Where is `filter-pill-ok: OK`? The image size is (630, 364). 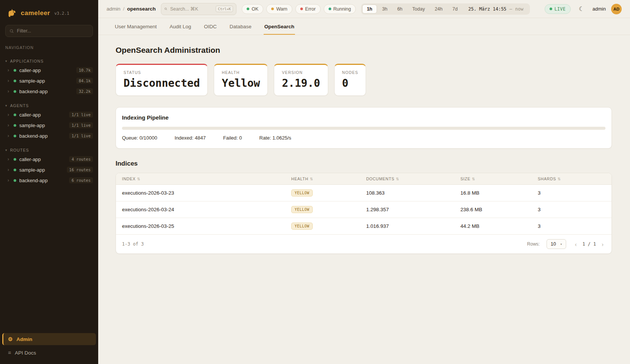
filter-pill-ok: OK is located at coordinates (252, 9).